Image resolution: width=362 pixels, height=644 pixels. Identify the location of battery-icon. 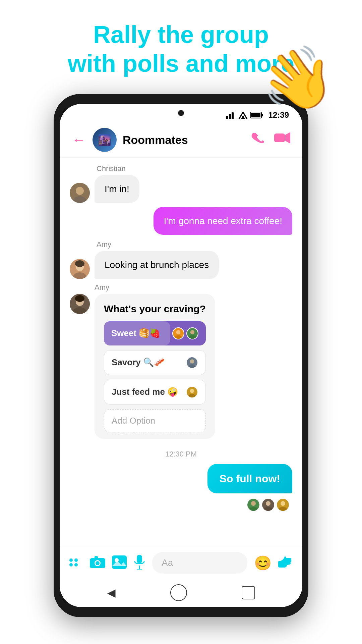
(257, 115).